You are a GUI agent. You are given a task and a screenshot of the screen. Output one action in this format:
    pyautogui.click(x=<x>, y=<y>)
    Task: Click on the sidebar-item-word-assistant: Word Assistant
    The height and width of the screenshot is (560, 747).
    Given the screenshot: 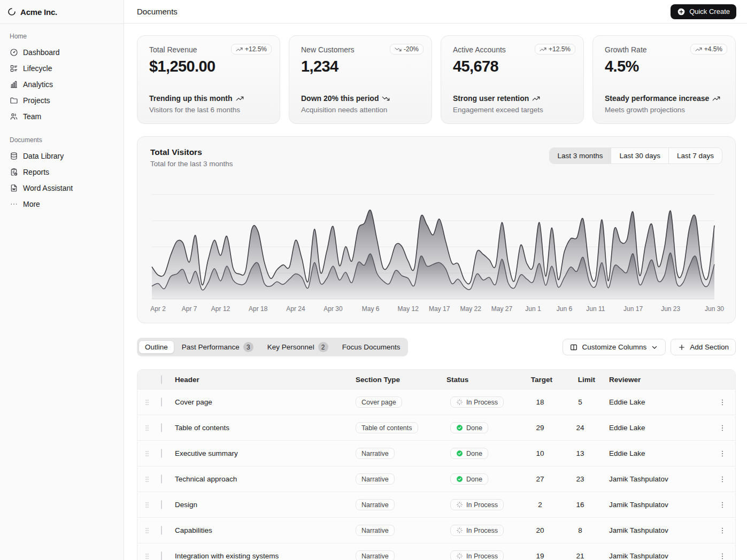 What is the action you would take?
    pyautogui.click(x=62, y=188)
    